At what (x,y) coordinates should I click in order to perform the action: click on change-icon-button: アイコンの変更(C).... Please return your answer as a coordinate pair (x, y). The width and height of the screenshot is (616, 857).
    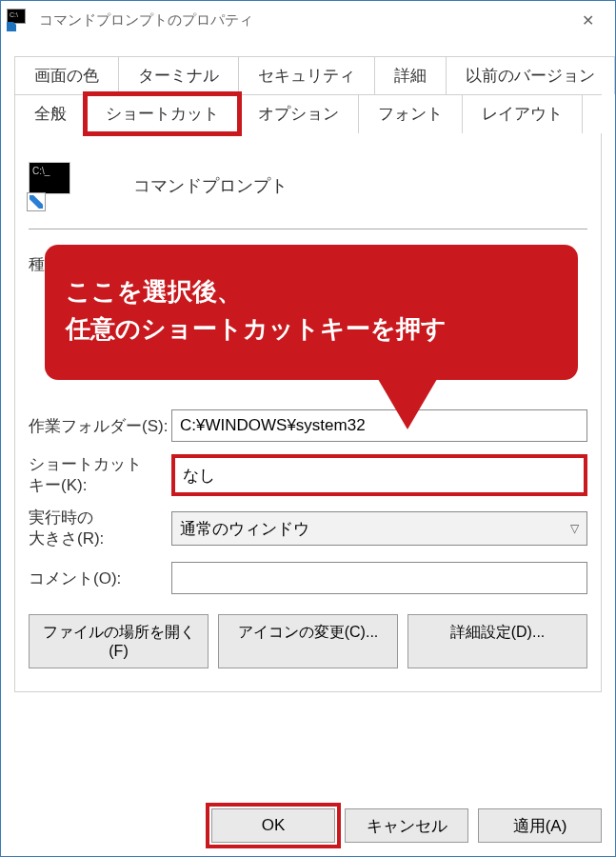
    Looking at the image, I should click on (308, 642).